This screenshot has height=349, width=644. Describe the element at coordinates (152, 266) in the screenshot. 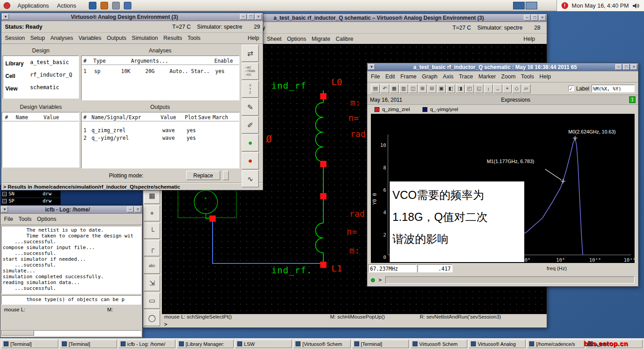

I see `wire-label-icon: abc` at that location.